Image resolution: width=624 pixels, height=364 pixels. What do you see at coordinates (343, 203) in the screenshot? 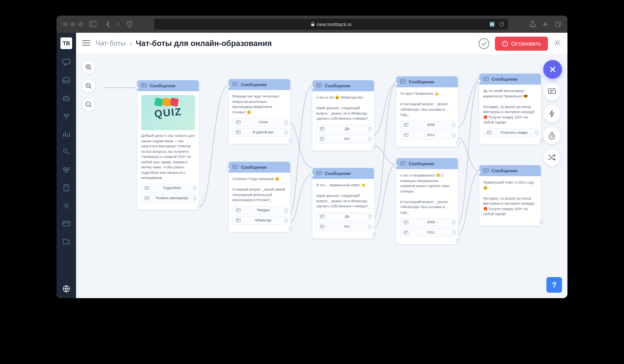
I see `flow-node: Сообщение И это… правильный ответ! 👏 Иде…` at bounding box center [343, 203].